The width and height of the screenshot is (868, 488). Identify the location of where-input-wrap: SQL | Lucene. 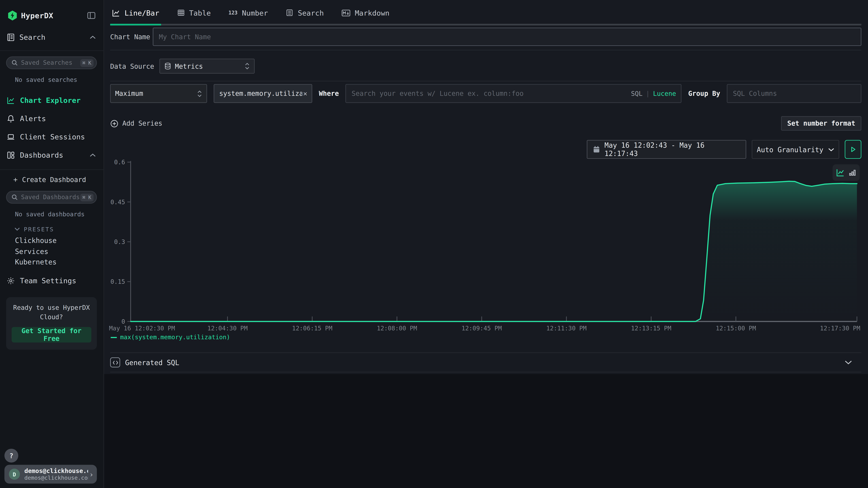
(514, 94).